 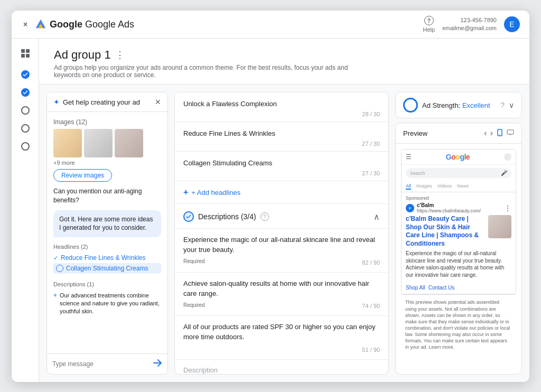 I want to click on descriptions-title: Descriptions (3/4), so click(x=227, y=217).